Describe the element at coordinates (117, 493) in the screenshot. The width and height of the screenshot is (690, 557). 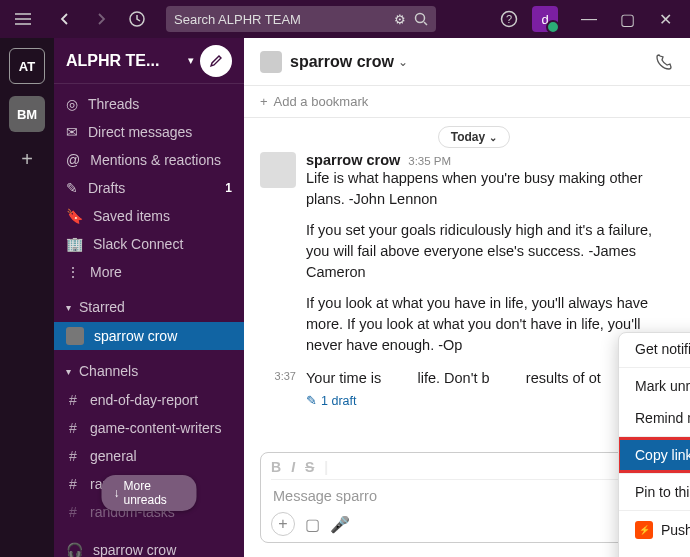
I see `arrow-down-icon: ↓` at that location.